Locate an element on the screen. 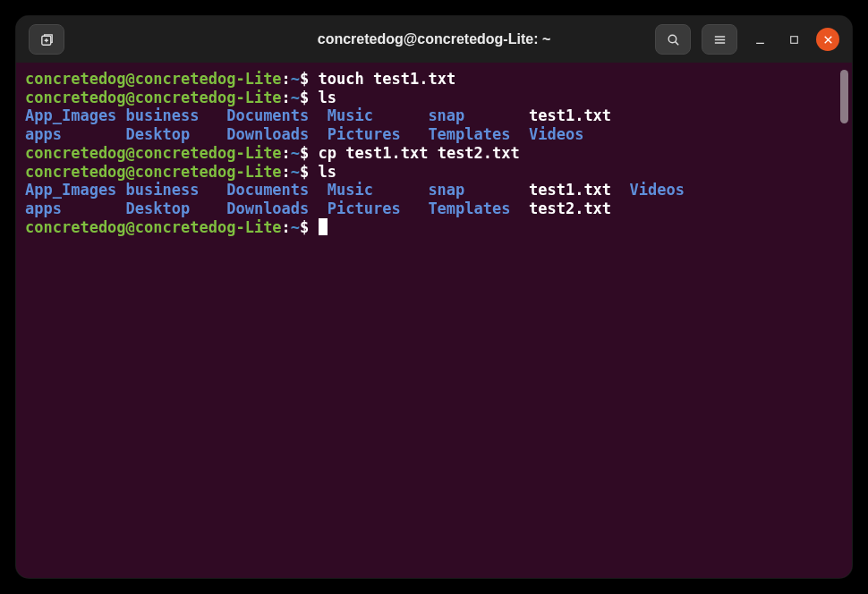  menu-button is located at coordinates (719, 39).